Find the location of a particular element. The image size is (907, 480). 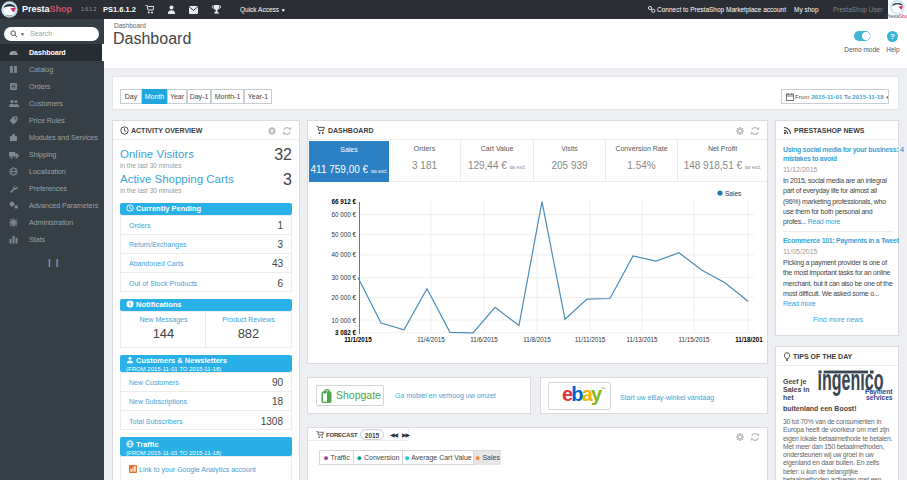

svg-text: 10 000 € is located at coordinates (344, 320).